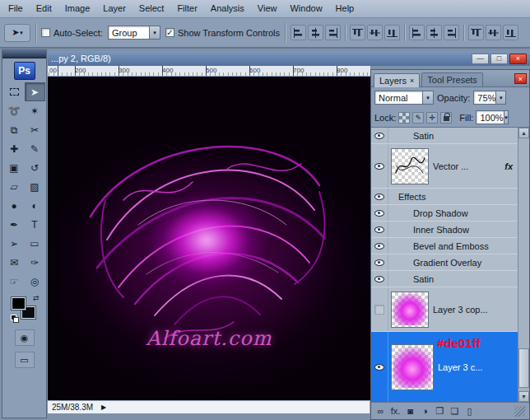  Describe the element at coordinates (509, 166) in the screenshot. I see `layer-style-fx-badge: fx` at that location.